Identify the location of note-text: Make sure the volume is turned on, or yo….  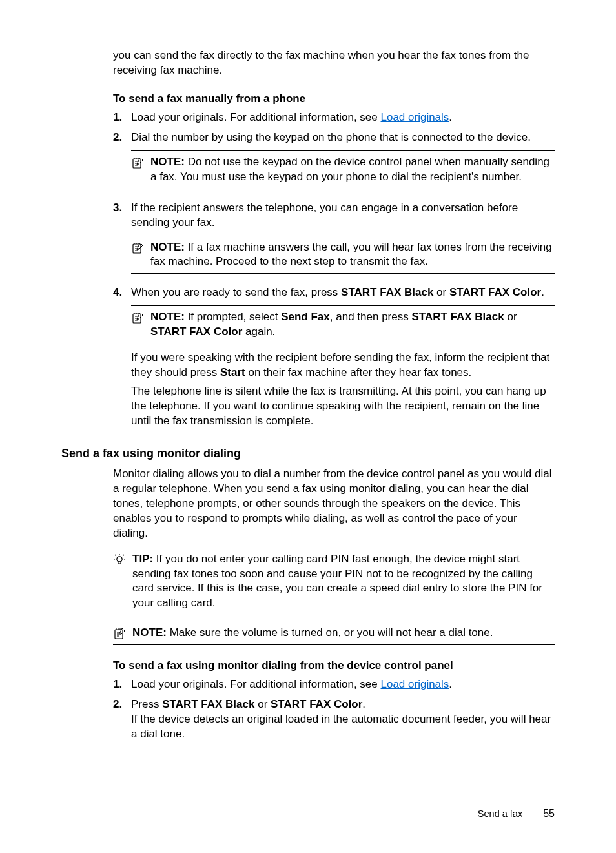
(332, 633).